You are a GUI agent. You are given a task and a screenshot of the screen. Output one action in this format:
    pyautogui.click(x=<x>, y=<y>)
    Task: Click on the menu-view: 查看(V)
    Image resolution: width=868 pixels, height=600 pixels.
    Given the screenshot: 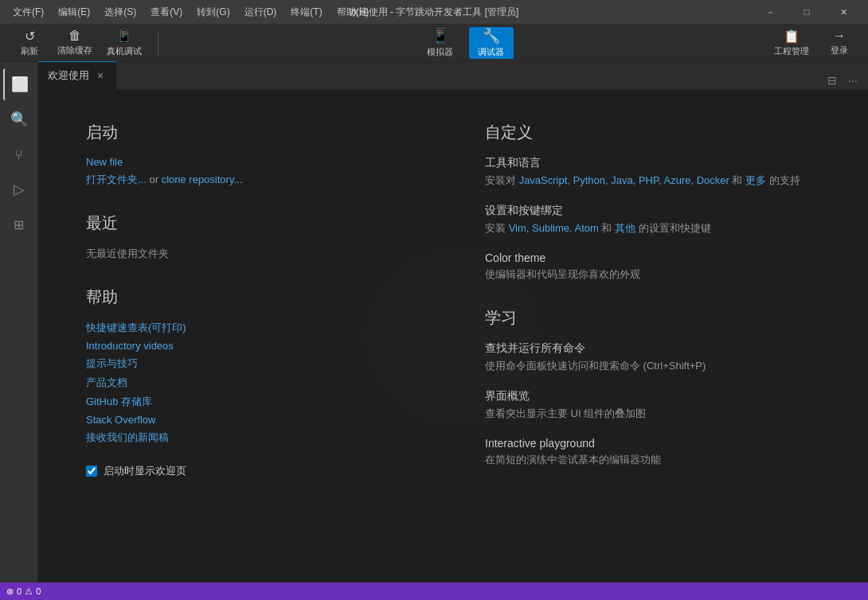 What is the action you would take?
    pyautogui.click(x=166, y=13)
    